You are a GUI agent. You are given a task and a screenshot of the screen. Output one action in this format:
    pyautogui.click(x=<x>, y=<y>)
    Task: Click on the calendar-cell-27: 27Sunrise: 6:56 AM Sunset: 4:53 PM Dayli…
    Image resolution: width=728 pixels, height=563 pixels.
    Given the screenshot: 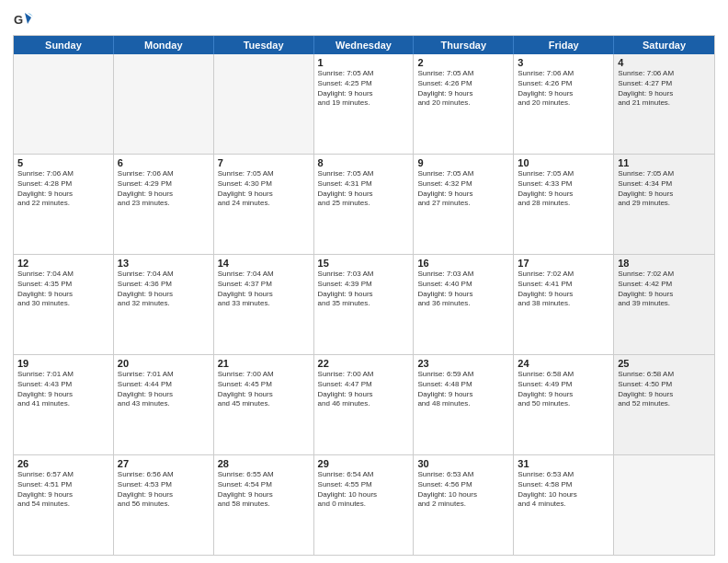 What is the action you would take?
    pyautogui.click(x=164, y=505)
    